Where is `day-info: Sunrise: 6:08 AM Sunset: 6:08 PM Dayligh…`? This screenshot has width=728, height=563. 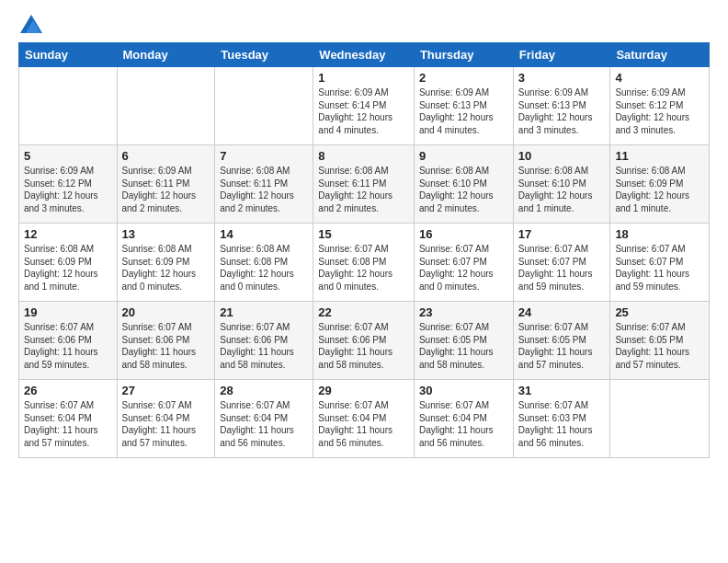
day-info: Sunrise: 6:08 AM Sunset: 6:08 PM Dayligh… is located at coordinates (264, 268).